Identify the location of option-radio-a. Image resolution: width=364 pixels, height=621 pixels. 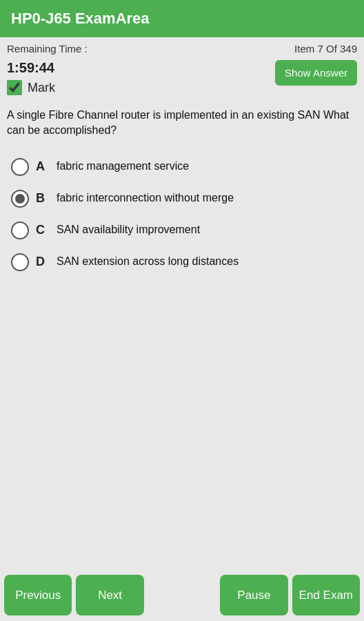
(20, 167).